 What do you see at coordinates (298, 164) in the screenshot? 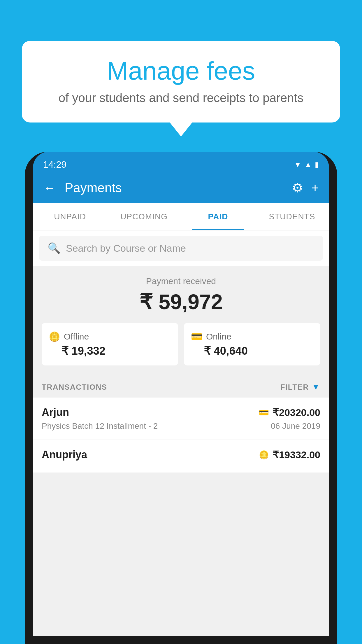
I see `wifi-icon: ▼` at bounding box center [298, 164].